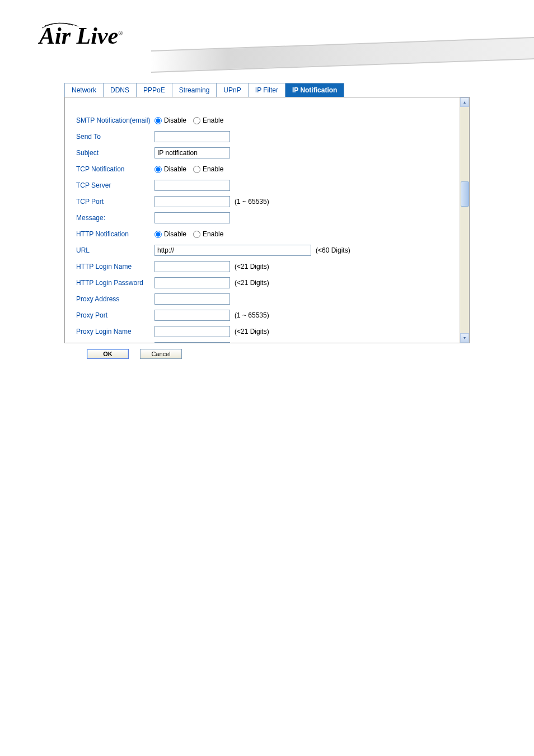  Describe the element at coordinates (252, 332) in the screenshot. I see `proxy-login-name-hint: (<21 Digits)` at that location.